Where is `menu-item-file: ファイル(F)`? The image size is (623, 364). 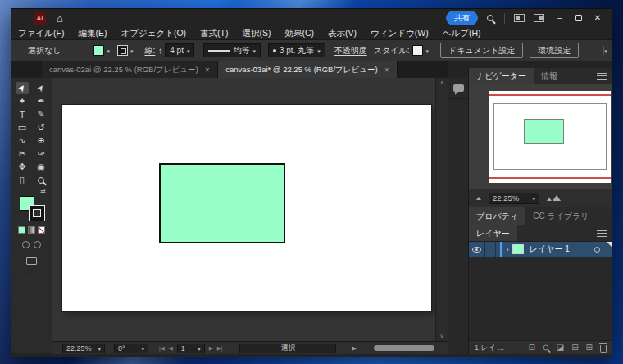 menu-item-file: ファイル(F) is located at coordinates (41, 34).